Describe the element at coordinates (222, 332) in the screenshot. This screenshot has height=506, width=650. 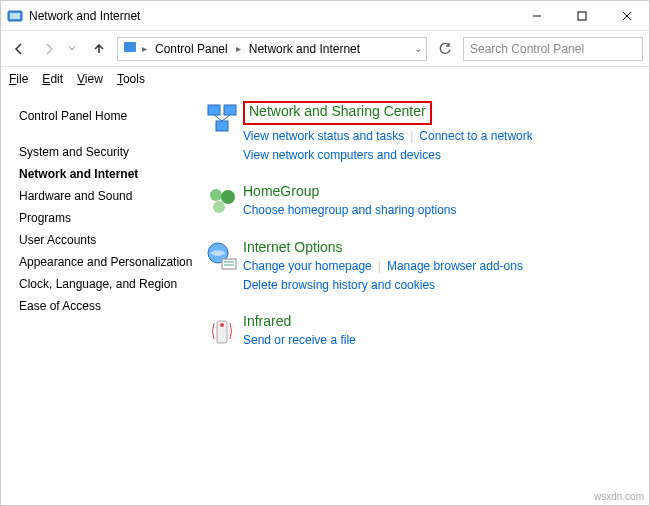
I see `infrared-icon` at that location.